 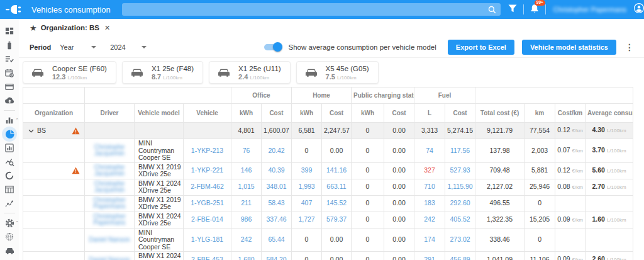 I want to click on column-header: Cost/km, so click(x=570, y=113).